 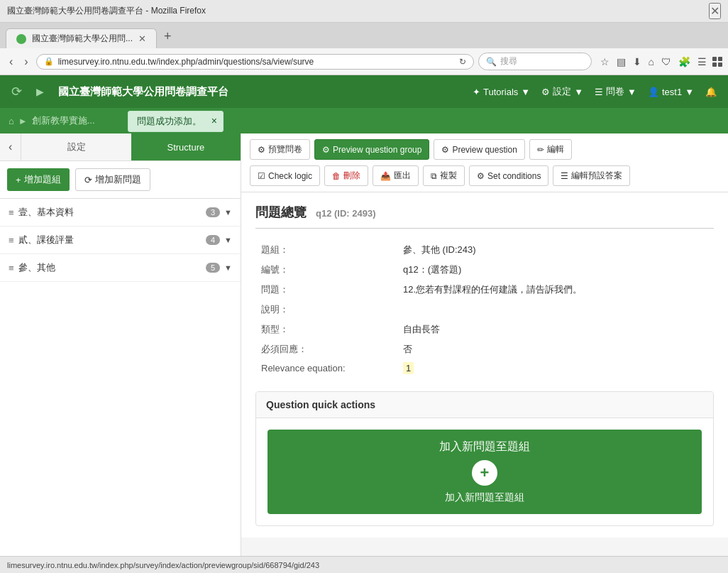 I want to click on table-row: 說明：, so click(x=485, y=310).